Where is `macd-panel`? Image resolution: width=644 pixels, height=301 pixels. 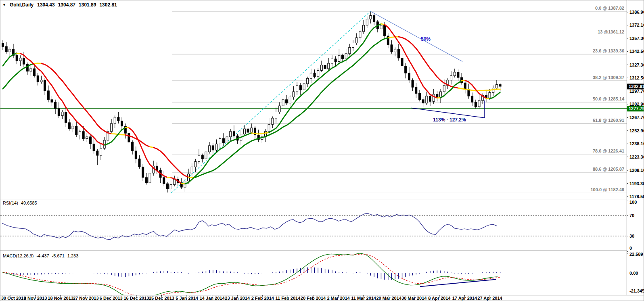 macd-panel is located at coordinates (251, 276).